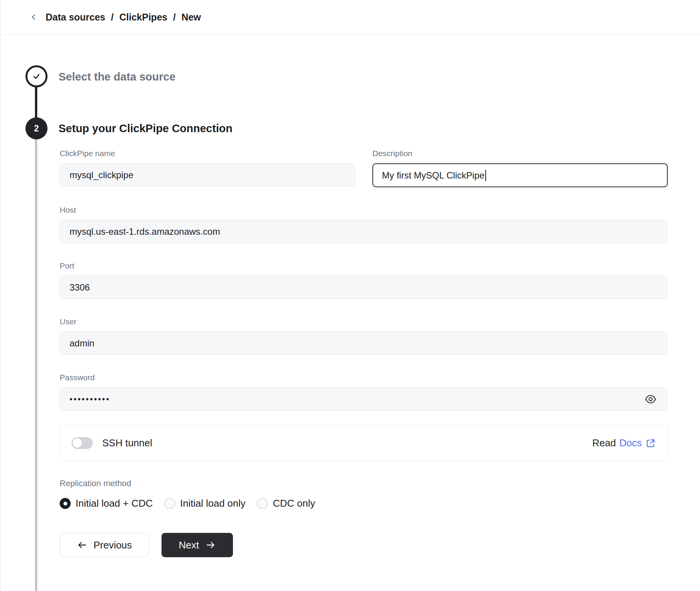  Describe the element at coordinates (364, 443) in the screenshot. I see `ssh-tunnel-card: SSH tunnel Read Docs` at that location.